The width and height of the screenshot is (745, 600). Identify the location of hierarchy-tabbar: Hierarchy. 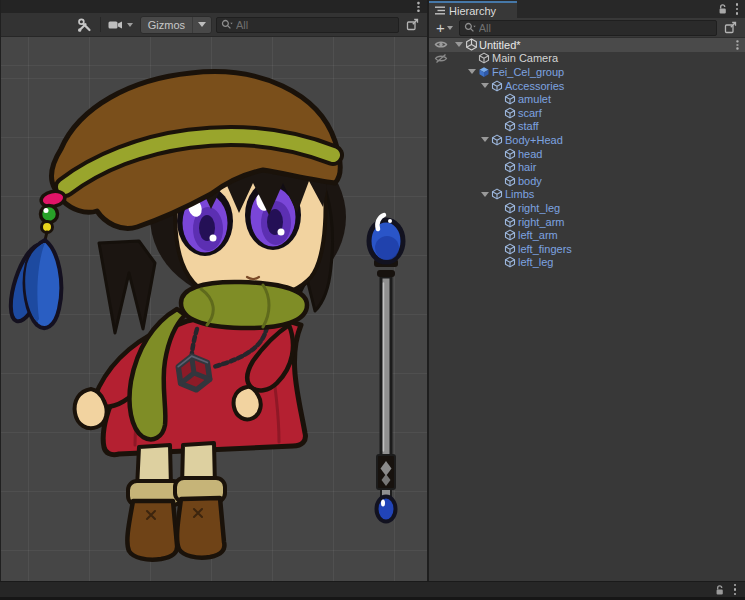
(587, 9).